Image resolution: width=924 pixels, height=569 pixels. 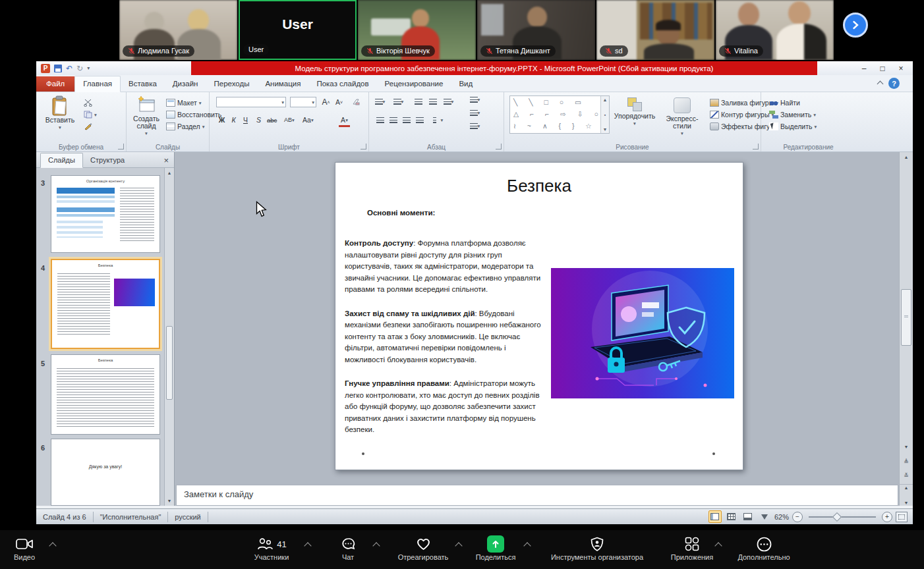 What do you see at coordinates (465, 84) in the screenshot?
I see `tab-view: Вид` at bounding box center [465, 84].